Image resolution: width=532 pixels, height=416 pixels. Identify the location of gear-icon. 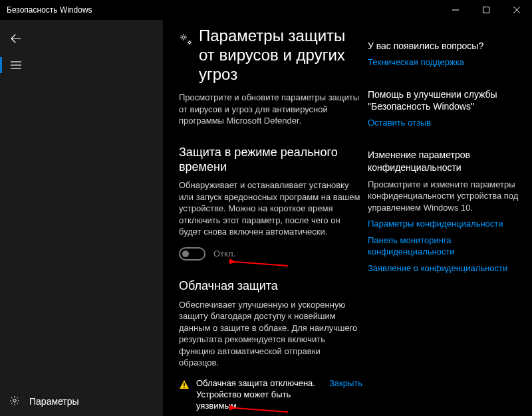
(15, 401).